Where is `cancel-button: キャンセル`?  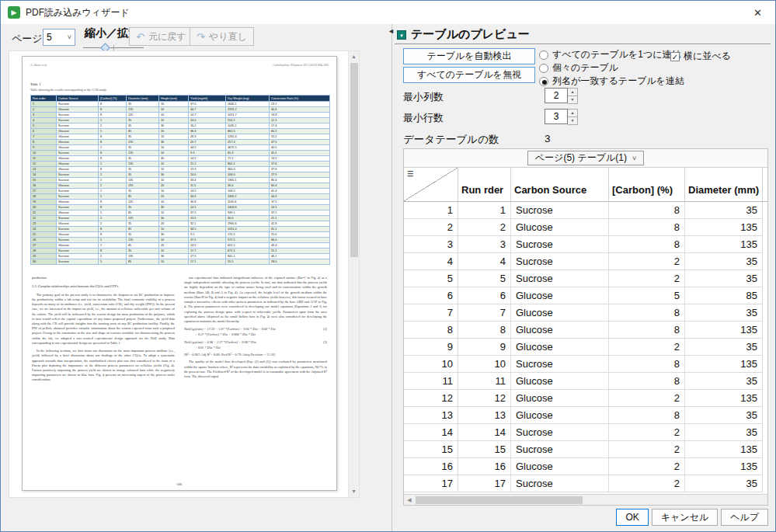 cancel-button: キャンセル is located at coordinates (685, 517).